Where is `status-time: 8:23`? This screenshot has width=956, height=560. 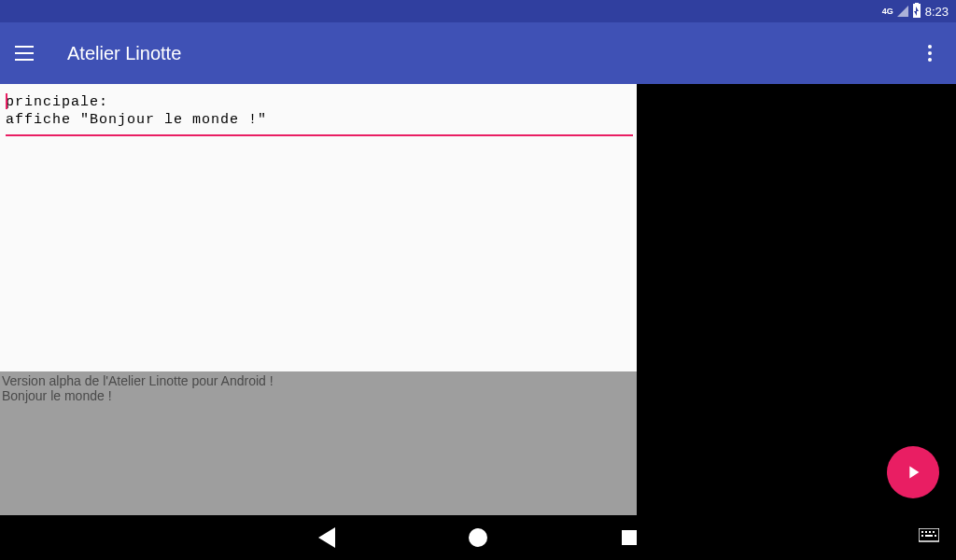
status-time: 8:23 is located at coordinates (937, 11).